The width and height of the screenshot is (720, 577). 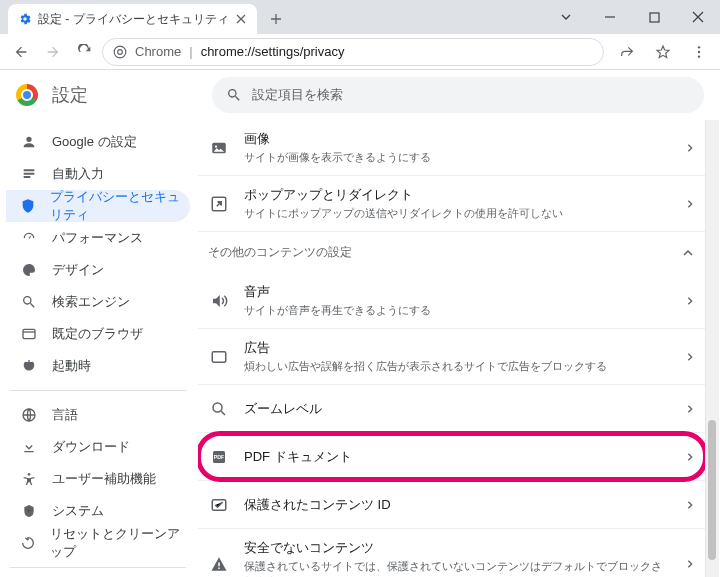 I want to click on settings-row: 広告煩わしい広告や誤解を招く広告が表示されるサイトで広告をブロックする, so click(x=454, y=356).